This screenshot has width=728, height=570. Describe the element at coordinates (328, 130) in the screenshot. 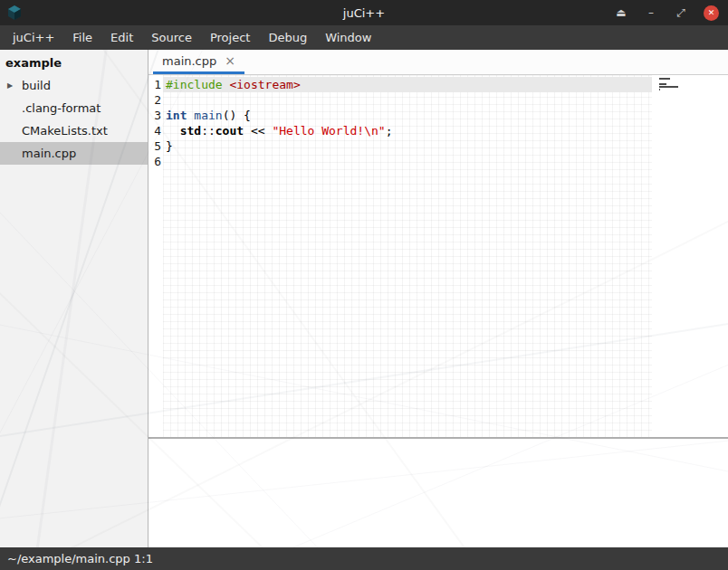

I see `code-token: "Hello World!\n"` at that location.